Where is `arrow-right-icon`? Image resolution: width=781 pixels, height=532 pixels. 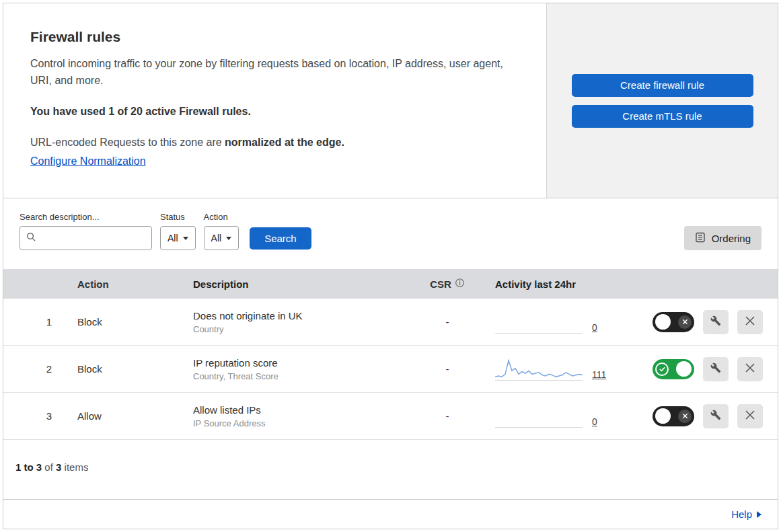 arrow-right-icon is located at coordinates (759, 515).